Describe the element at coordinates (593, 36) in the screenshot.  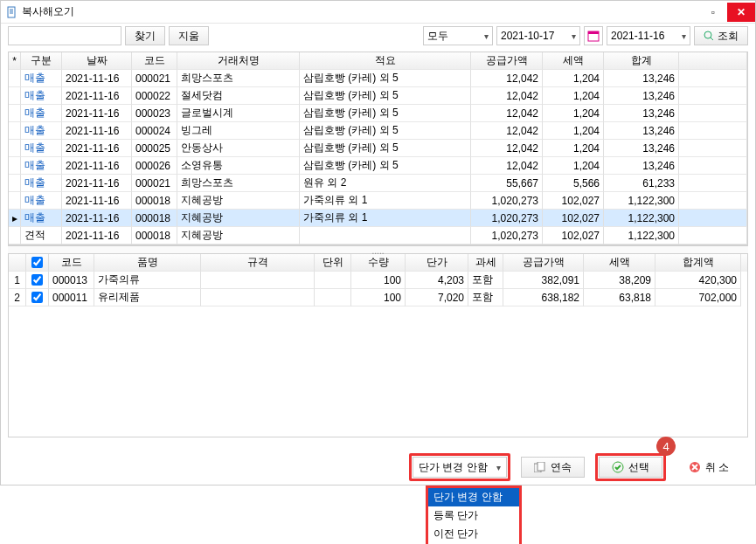
I see `calendar-from-button` at that location.